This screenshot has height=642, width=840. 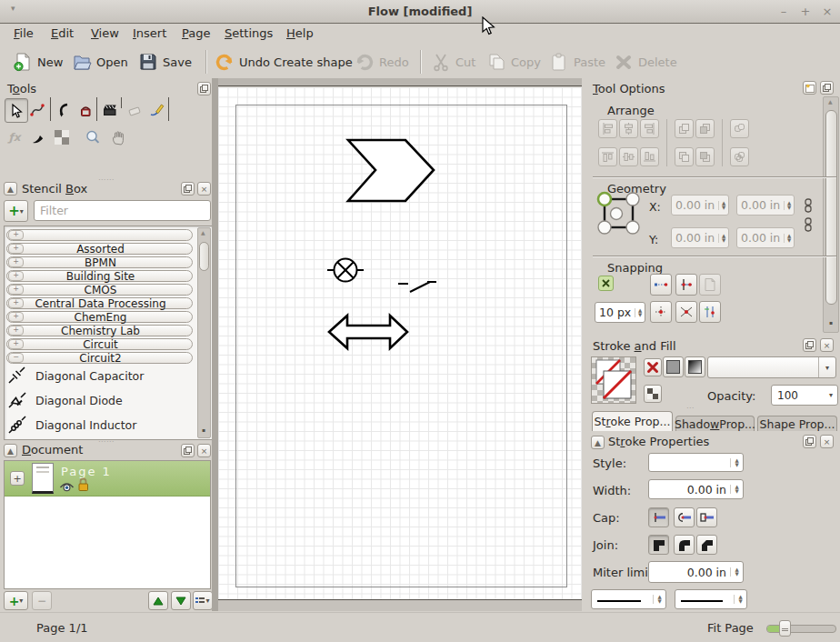 What do you see at coordinates (805, 395) in the screenshot?
I see `opacity-dropdown: 100 ▾` at bounding box center [805, 395].